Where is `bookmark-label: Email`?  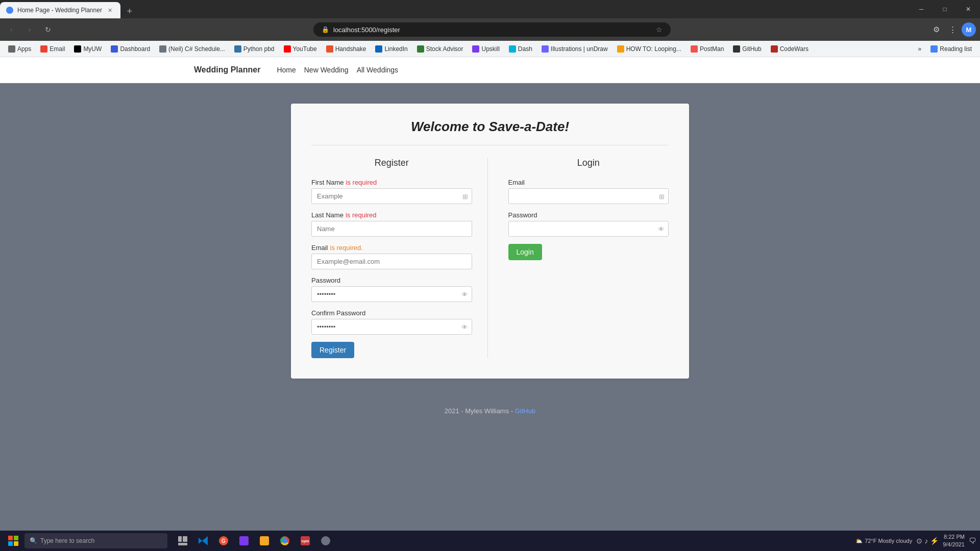 bookmark-label: Email is located at coordinates (57, 49).